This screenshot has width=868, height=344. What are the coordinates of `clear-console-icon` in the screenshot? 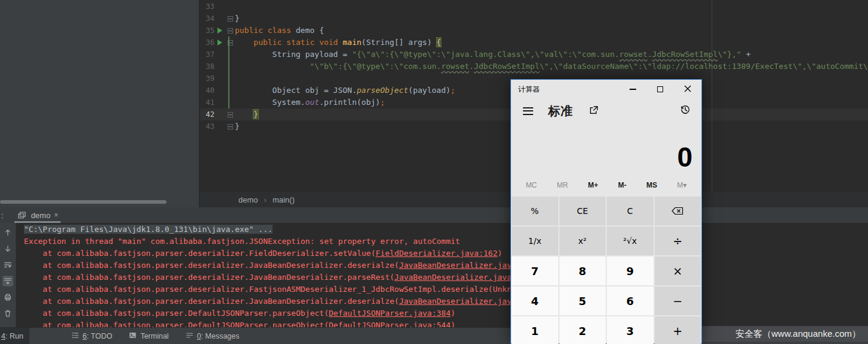 It's located at (8, 313).